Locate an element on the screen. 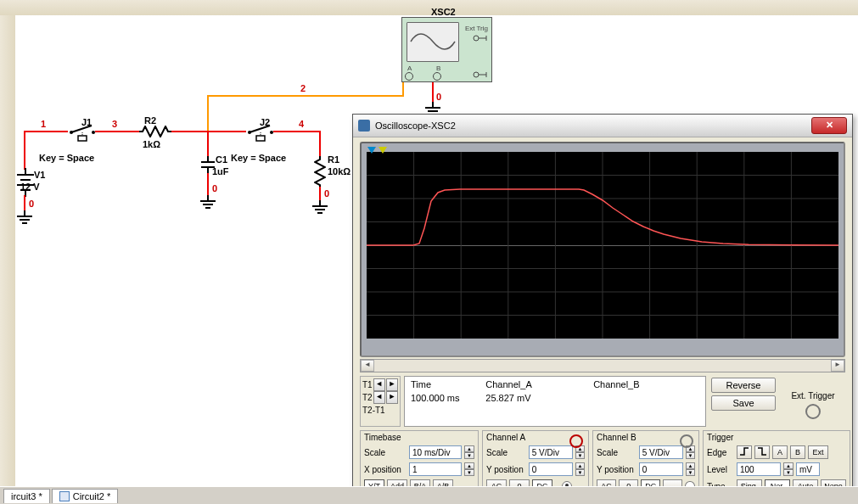 The height and width of the screenshot is (504, 858). oscilloscope-instrument: Ext Trig A B is located at coordinates (446, 49).